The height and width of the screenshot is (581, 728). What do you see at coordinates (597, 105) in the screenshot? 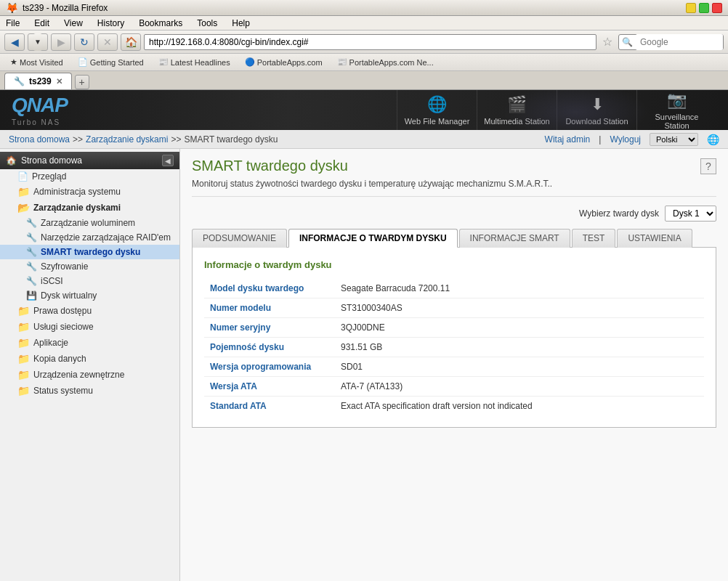
I see `download-station-icon: ⬇` at bounding box center [597, 105].